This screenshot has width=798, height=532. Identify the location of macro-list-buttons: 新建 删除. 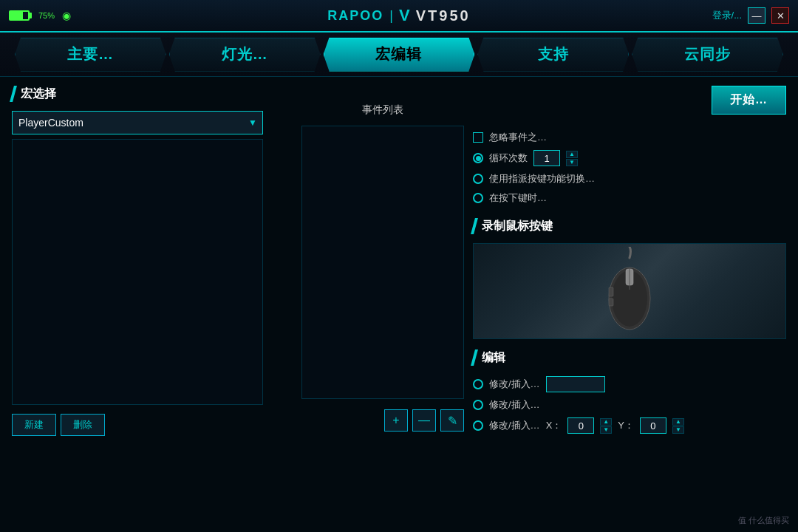
(152, 425).